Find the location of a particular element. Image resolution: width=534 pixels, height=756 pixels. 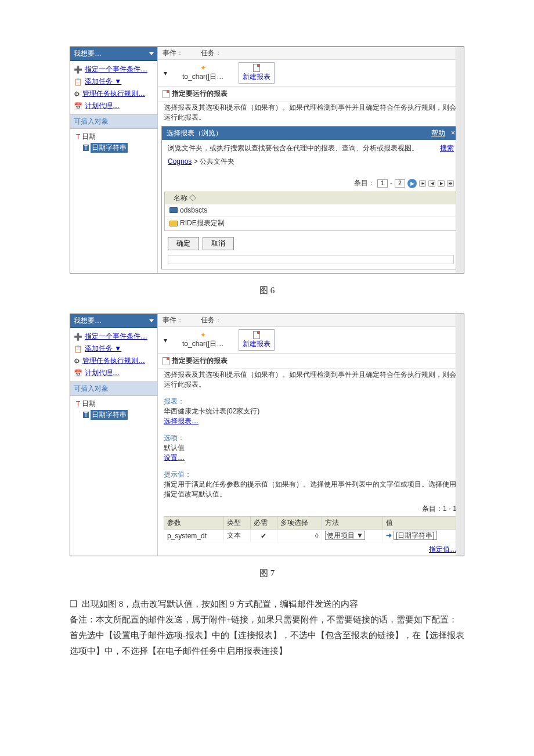

report-name: 华西健康龙卡统计表(02家支行) is located at coordinates (311, 411).